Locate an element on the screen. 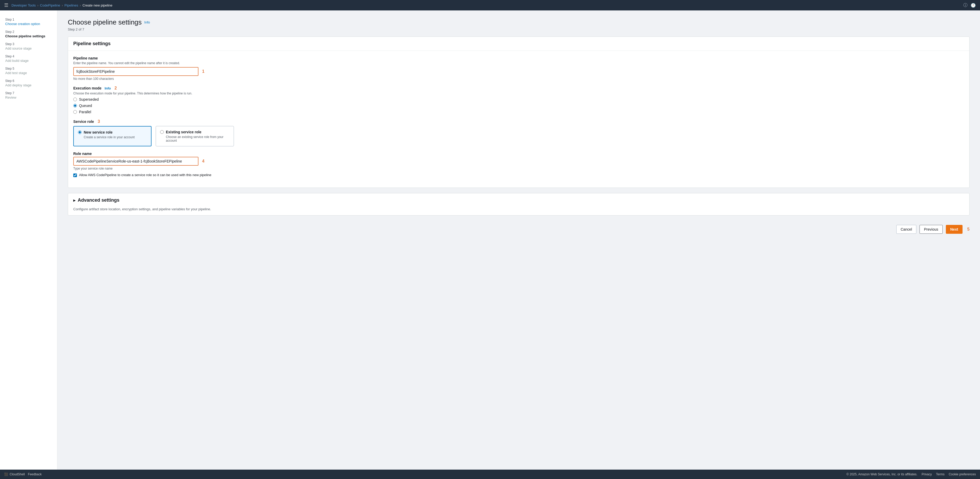 The height and width of the screenshot is (479, 980). action-bar: Cancel Previous Next 5 is located at coordinates (519, 229).